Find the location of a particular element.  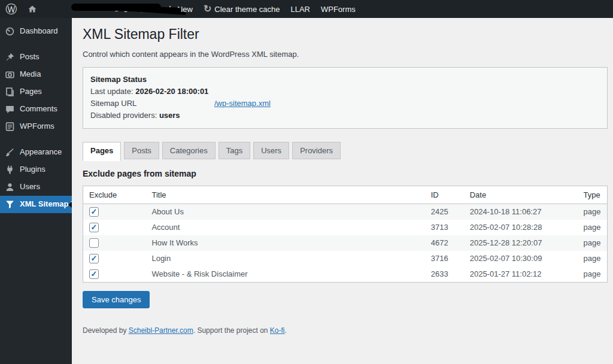

row-title: Account is located at coordinates (285, 228).